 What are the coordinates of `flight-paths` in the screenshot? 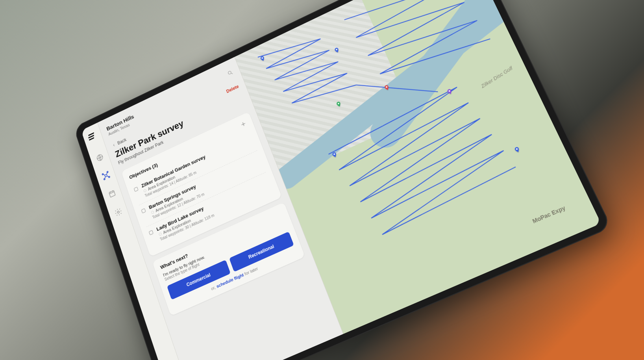 It's located at (351, 28).